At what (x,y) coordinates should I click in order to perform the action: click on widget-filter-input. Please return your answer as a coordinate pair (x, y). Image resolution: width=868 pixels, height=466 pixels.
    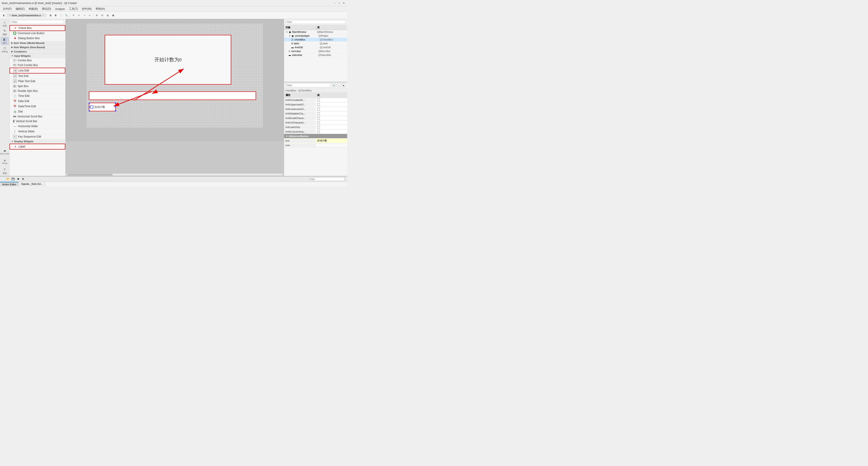
    Looking at the image, I should click on (37, 22).